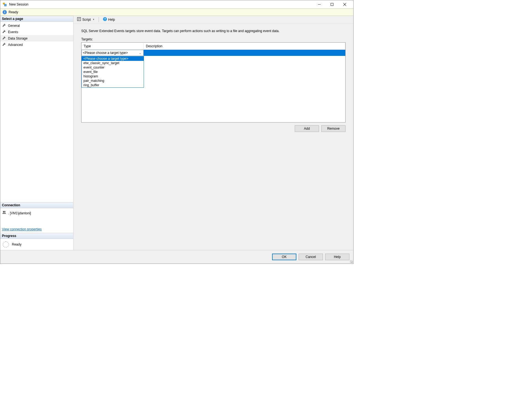  Describe the element at coordinates (94, 19) in the screenshot. I see `chevron-down-icon: ▼` at that location.